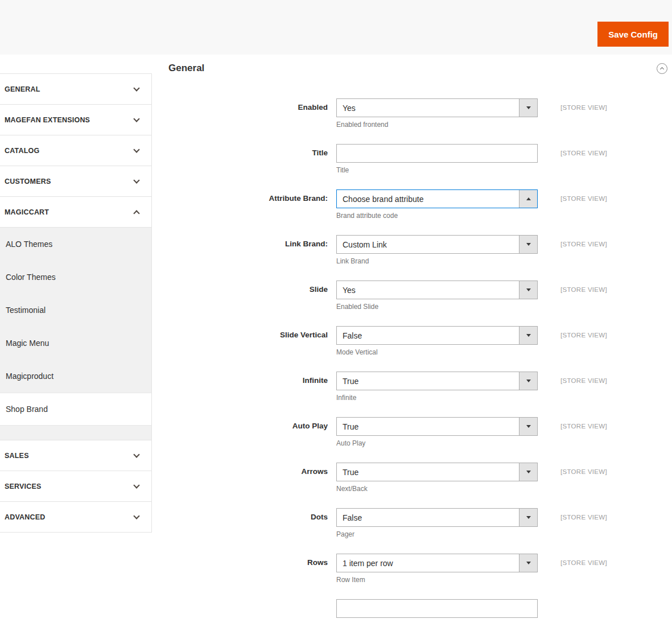 Image resolution: width=672 pixels, height=631 pixels. I want to click on field-comment: Row Item, so click(437, 580).